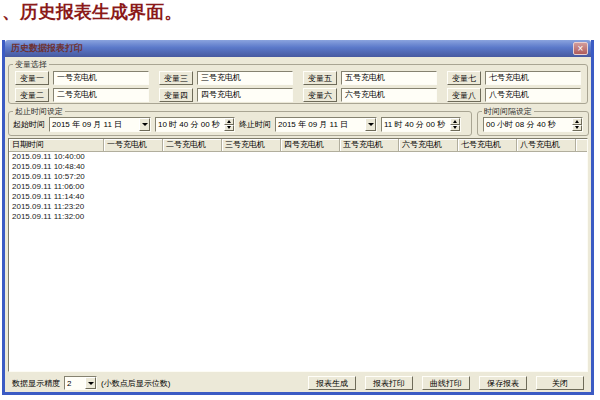  I want to click on variable-7-button: 变量七, so click(464, 78).